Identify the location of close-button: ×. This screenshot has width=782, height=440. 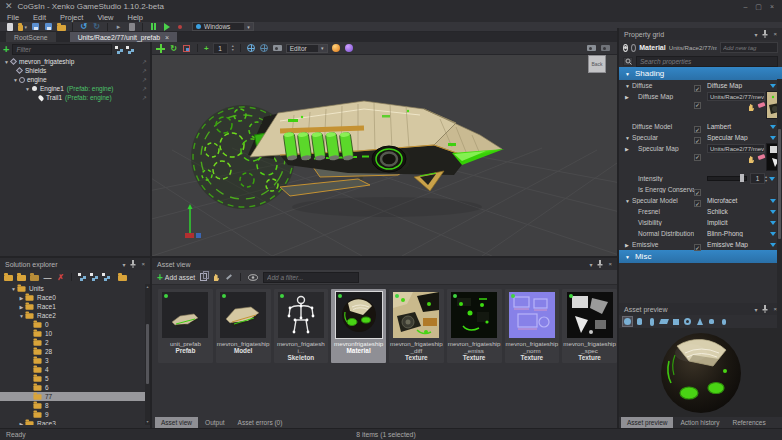
(772, 7).